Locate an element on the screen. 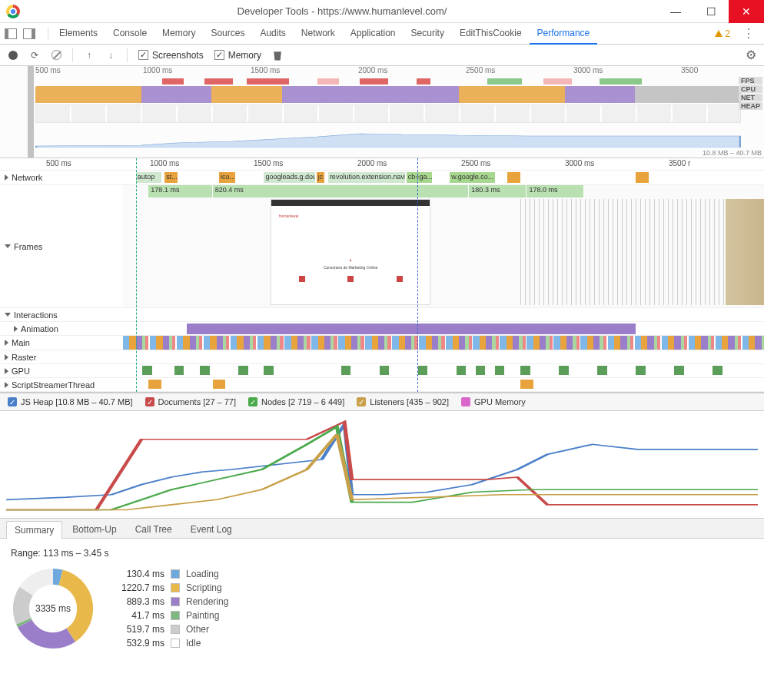  tab-editthiscookie: EditThisCookie is located at coordinates (490, 34).